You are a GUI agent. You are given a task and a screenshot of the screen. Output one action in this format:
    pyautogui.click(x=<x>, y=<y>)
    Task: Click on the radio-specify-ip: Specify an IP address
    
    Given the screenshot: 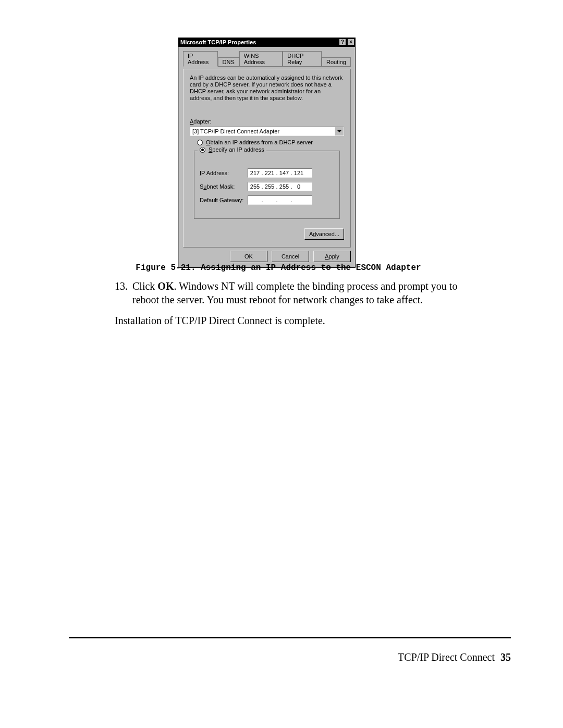 What is the action you would take?
    pyautogui.click(x=232, y=150)
    